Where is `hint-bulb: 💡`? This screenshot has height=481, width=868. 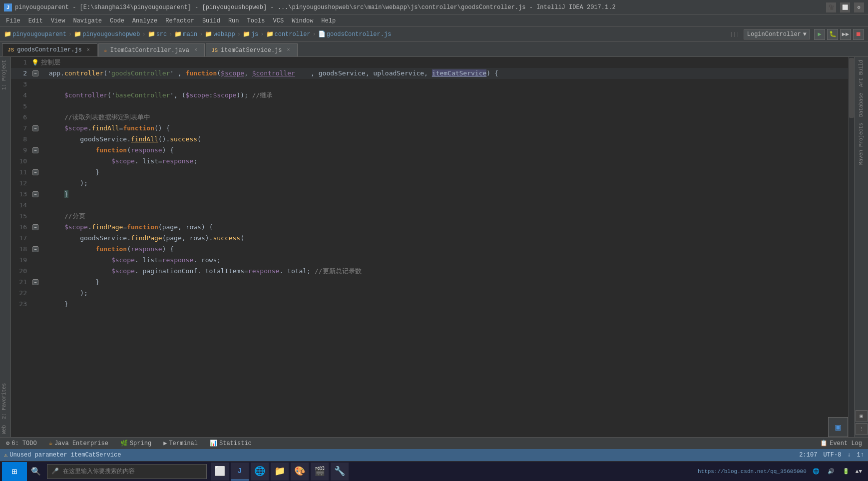 hint-bulb: 💡 is located at coordinates (35, 62).